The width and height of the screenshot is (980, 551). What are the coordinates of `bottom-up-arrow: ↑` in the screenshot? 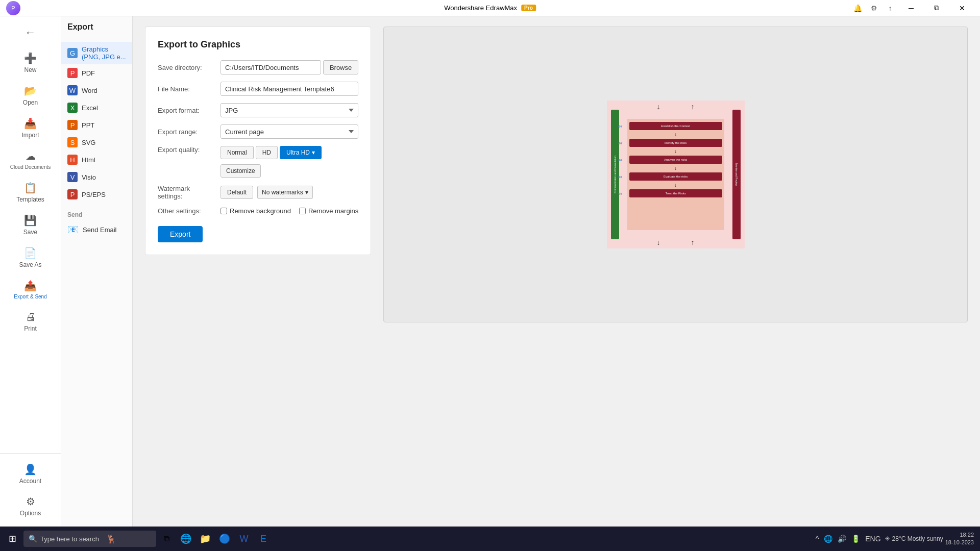 It's located at (693, 242).